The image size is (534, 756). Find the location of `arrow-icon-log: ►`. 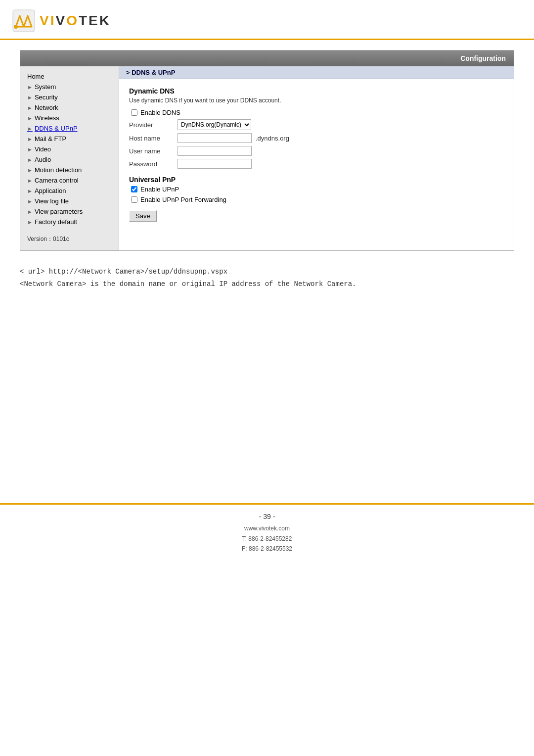

arrow-icon-log: ► is located at coordinates (30, 201).